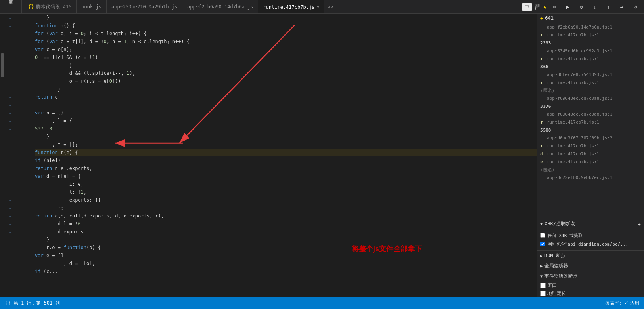 Image resolution: width=644 pixels, height=309 pixels. What do you see at coordinates (330, 7) in the screenshot?
I see `tab-more-button: >>` at bounding box center [330, 7].